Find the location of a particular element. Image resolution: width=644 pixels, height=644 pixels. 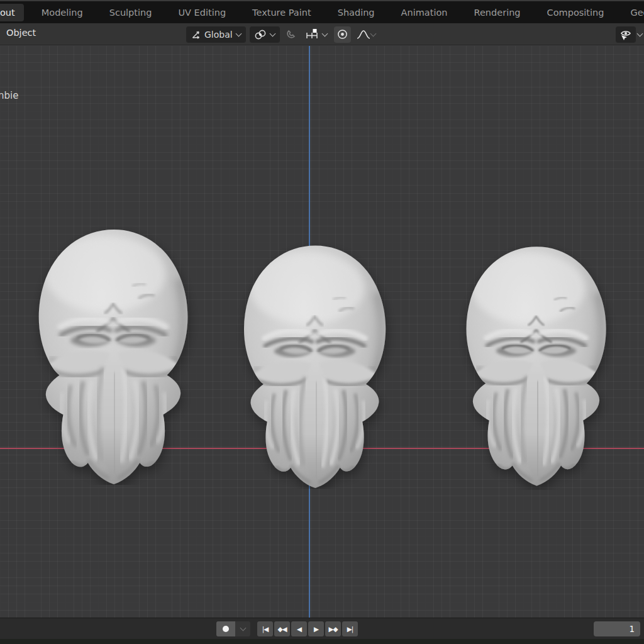

proportional-editing-toggle is located at coordinates (342, 35).